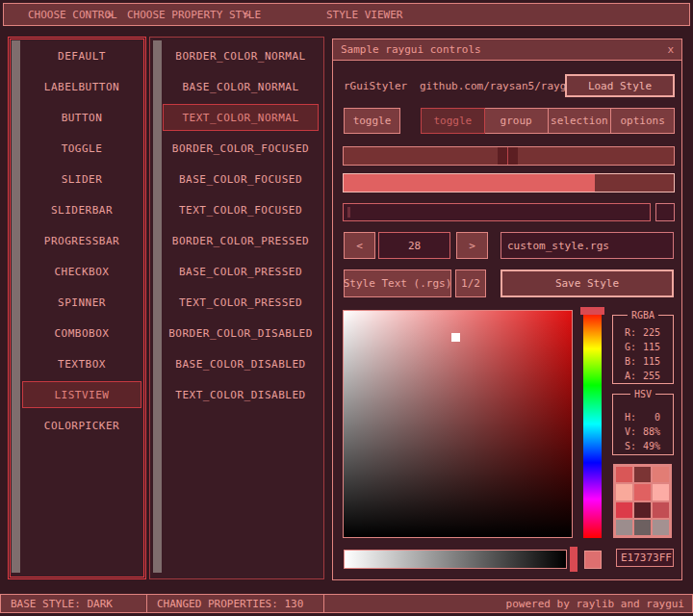  What do you see at coordinates (652, 375) in the screenshot?
I see `rgba-value-a: 255` at bounding box center [652, 375].